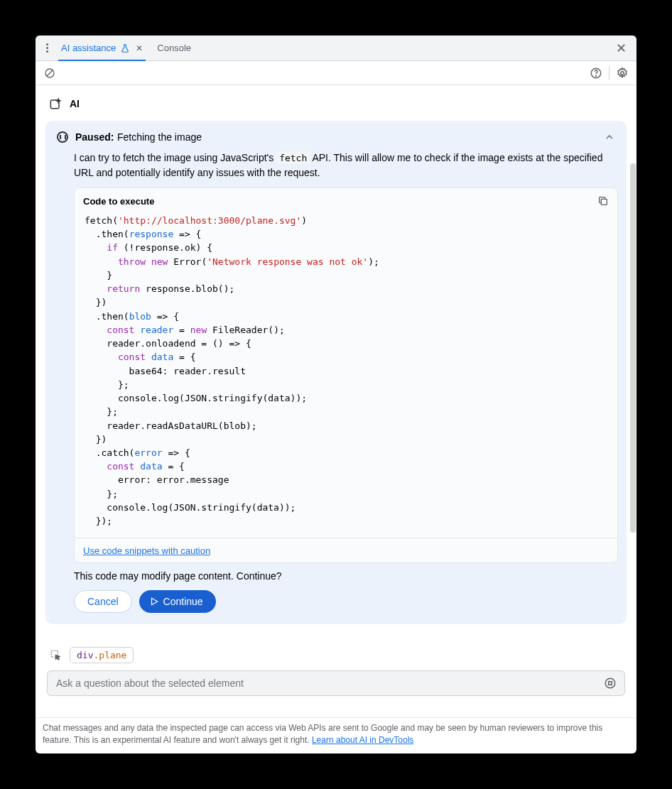 The width and height of the screenshot is (672, 789). What do you see at coordinates (336, 169) in the screenshot?
I see `explanation-text: I can try to fetch the image using JavaS…` at bounding box center [336, 169].